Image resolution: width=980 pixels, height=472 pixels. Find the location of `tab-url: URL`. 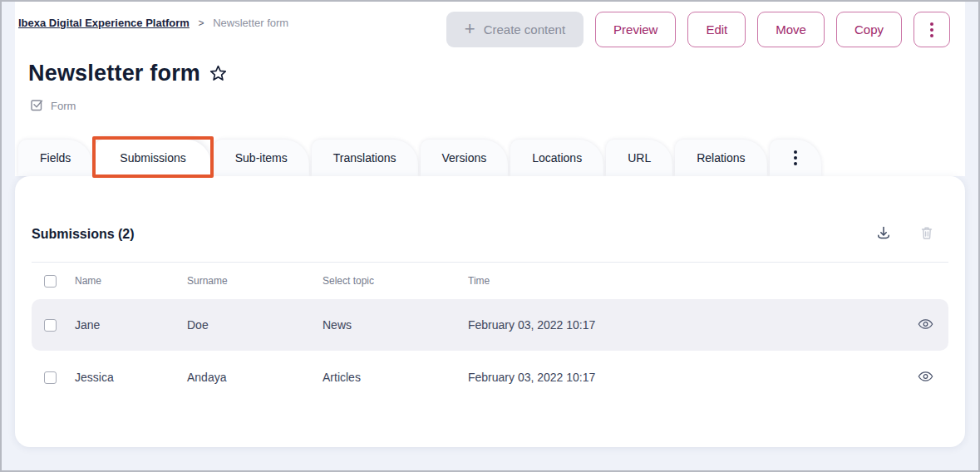

tab-url: URL is located at coordinates (639, 158).